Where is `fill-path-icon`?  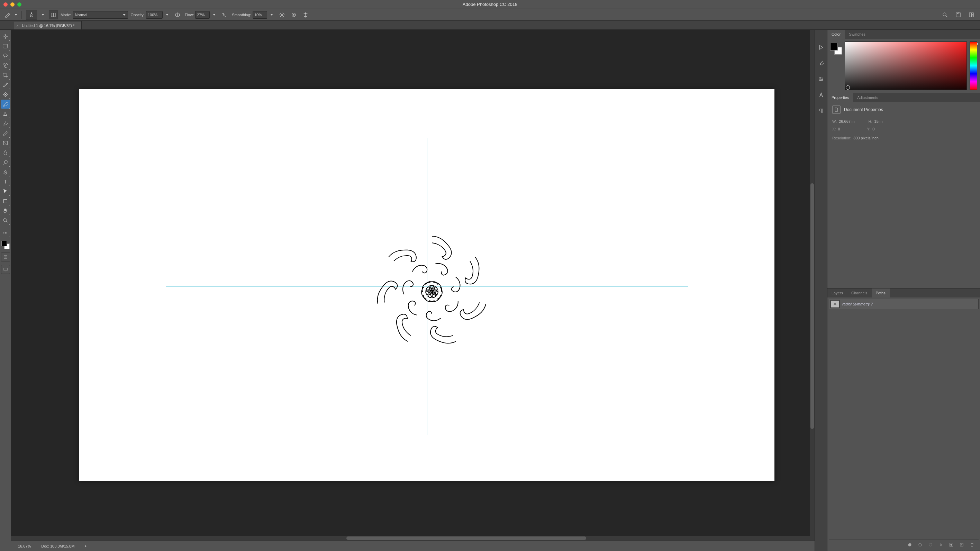 fill-path-icon is located at coordinates (910, 545).